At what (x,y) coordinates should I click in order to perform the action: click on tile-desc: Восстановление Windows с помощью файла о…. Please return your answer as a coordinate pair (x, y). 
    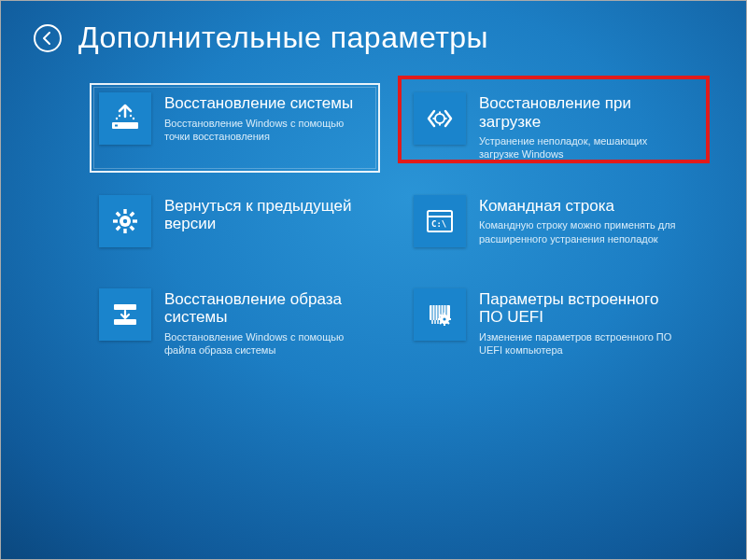
    Looking at the image, I should click on (267, 343).